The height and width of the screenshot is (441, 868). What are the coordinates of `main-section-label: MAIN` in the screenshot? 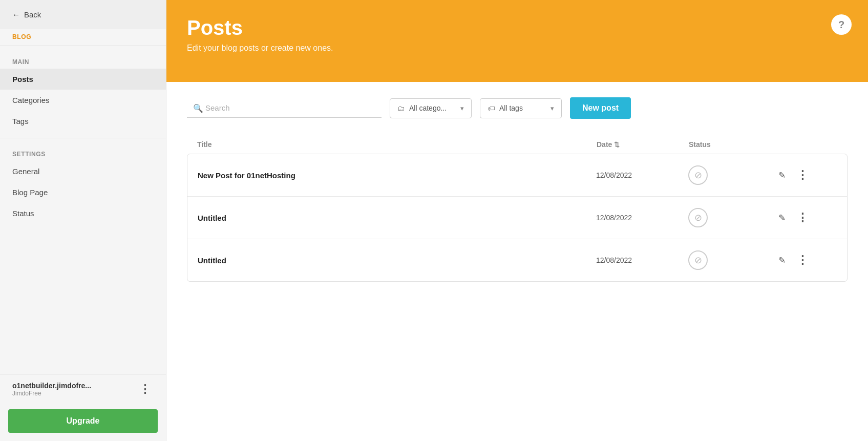 It's located at (83, 61).